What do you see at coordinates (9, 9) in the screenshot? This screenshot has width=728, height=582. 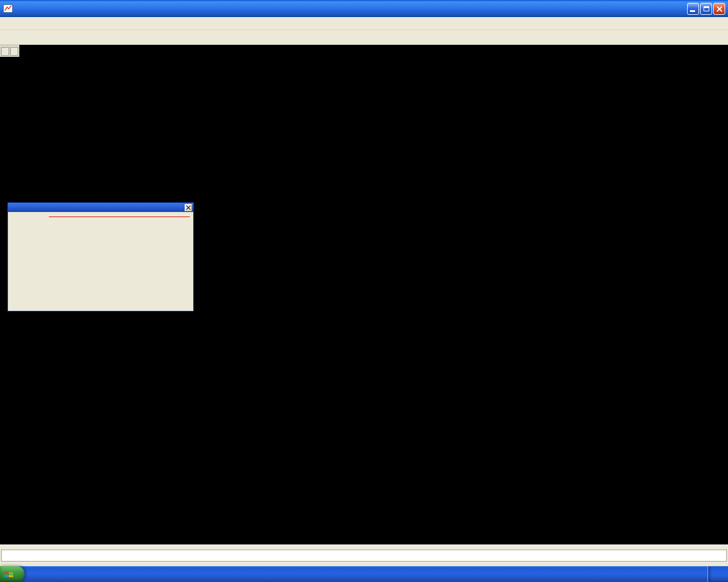 I see `app-icon` at bounding box center [9, 9].